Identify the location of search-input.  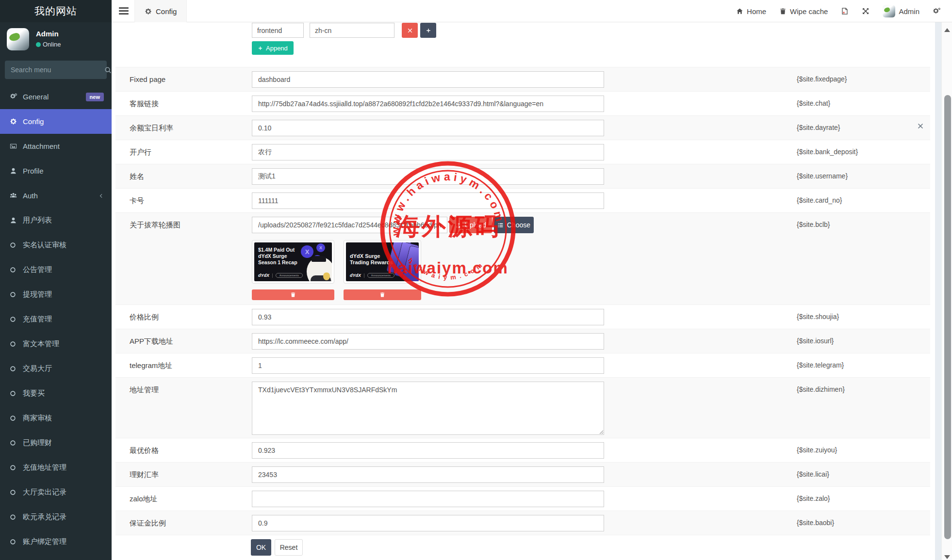
(54, 70).